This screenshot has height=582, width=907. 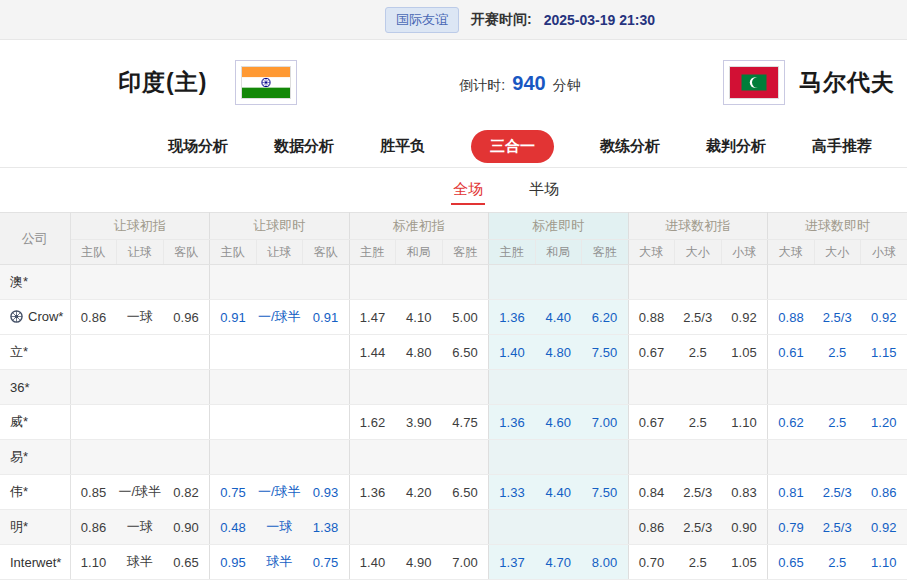 What do you see at coordinates (468, 190) in the screenshot?
I see `scope-tab-0: 全场` at bounding box center [468, 190].